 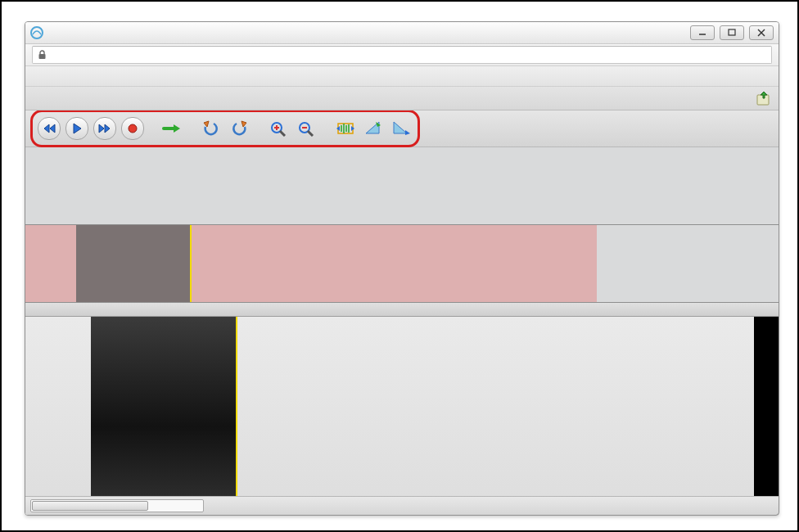 What do you see at coordinates (306, 128) in the screenshot?
I see `zoom-out-icon` at bounding box center [306, 128].